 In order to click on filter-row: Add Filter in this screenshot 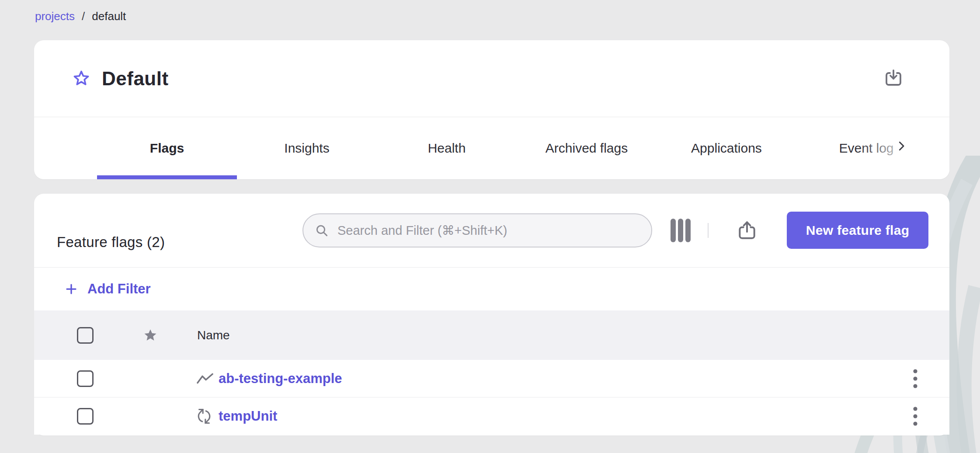, I will do `click(492, 289)`.